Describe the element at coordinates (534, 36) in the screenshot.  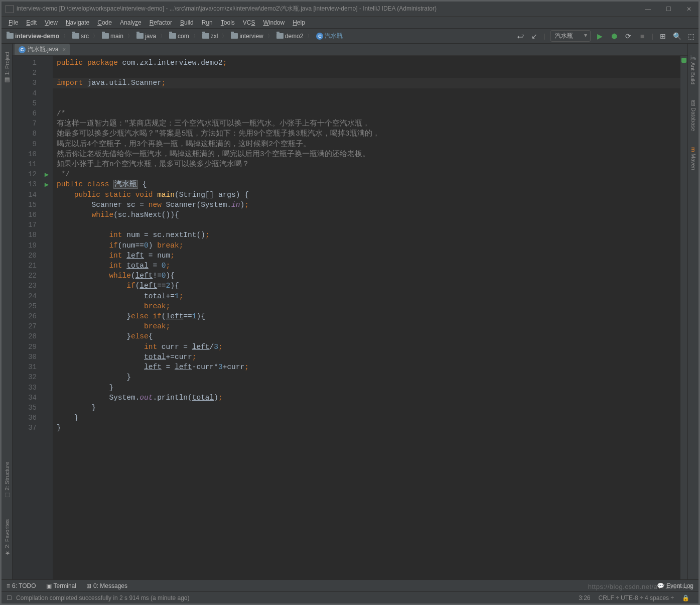
I see `sync-icon: ↙` at that location.